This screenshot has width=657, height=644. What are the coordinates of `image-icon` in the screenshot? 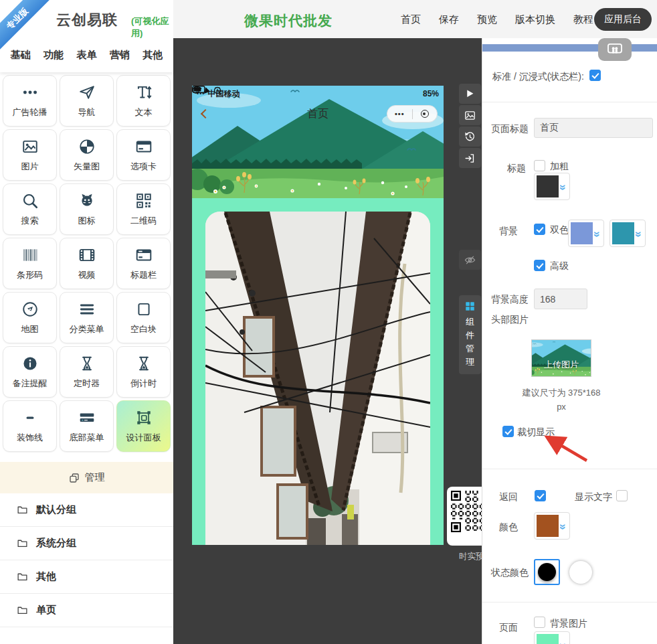 It's located at (30, 147).